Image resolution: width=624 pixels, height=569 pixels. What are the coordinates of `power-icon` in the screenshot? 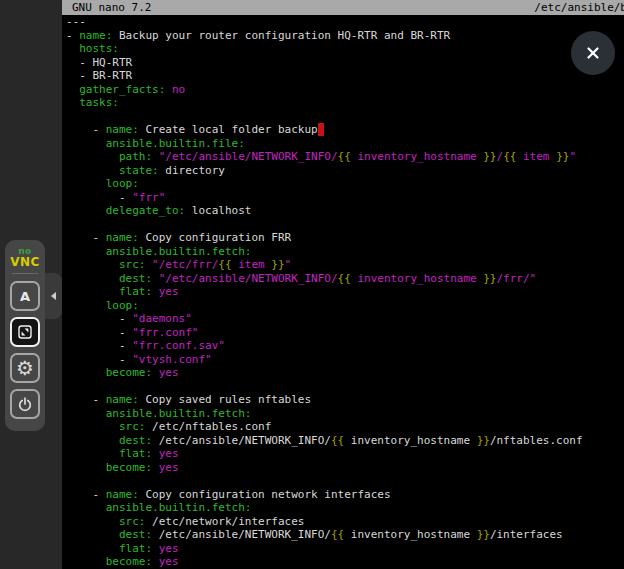 It's located at (25, 404).